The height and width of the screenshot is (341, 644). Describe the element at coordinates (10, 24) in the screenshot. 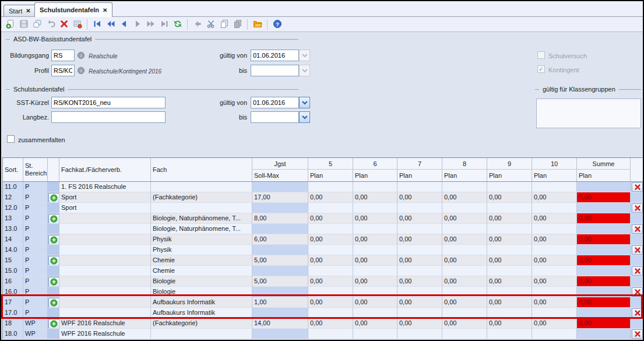

I see `new-record-button` at that location.